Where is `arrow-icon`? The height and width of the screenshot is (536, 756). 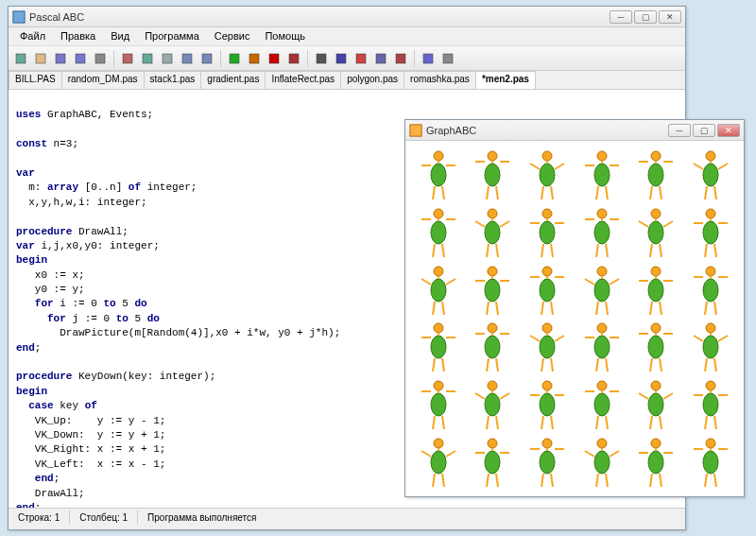
arrow-icon is located at coordinates (321, 59).